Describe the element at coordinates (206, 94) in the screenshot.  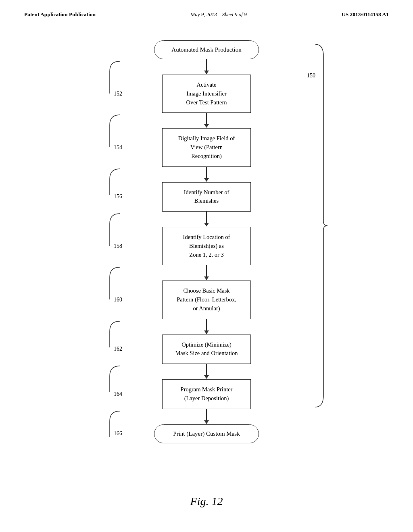
I see `step-row-152: 152 ActivateImage IntensifierOver Test P…` at that location.